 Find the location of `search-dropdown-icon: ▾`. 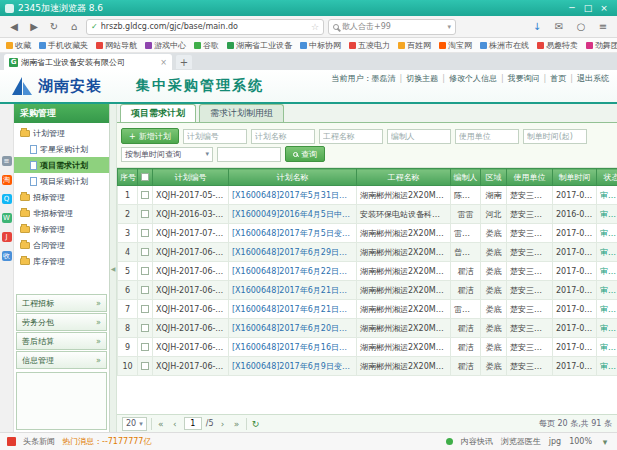

search-dropdown-icon: ▾ is located at coordinates (449, 27).